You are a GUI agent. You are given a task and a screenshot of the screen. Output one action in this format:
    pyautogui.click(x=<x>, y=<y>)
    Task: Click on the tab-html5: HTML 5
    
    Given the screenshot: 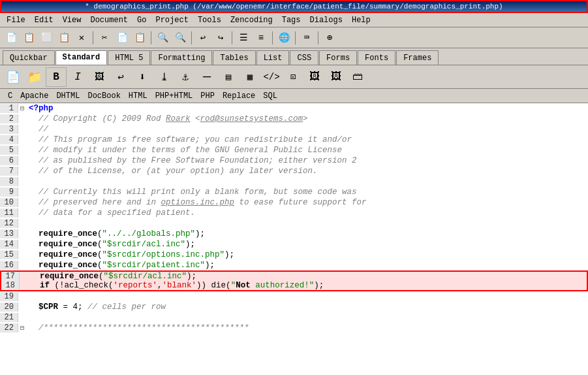 What is the action you would take?
    pyautogui.click(x=129, y=57)
    